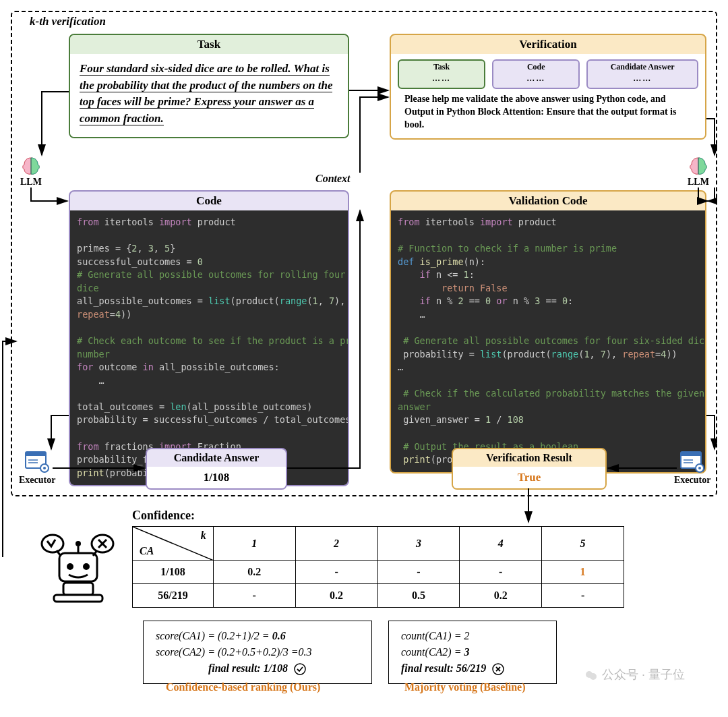 Image resolution: width=728 pixels, height=717 pixels. I want to click on score-ours-box: score(CA1) = (0.2+1)/2 = 0.6 score(CA2) …, so click(257, 652).